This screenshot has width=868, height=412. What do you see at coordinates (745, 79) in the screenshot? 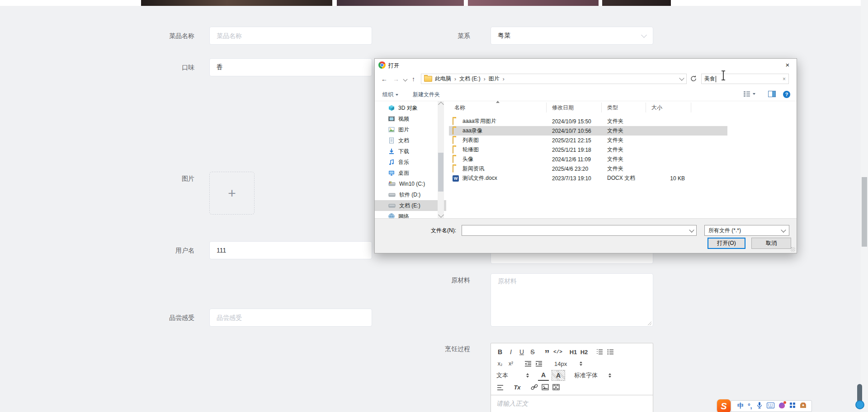
I see `search-input: 美食 ×` at bounding box center [745, 79].